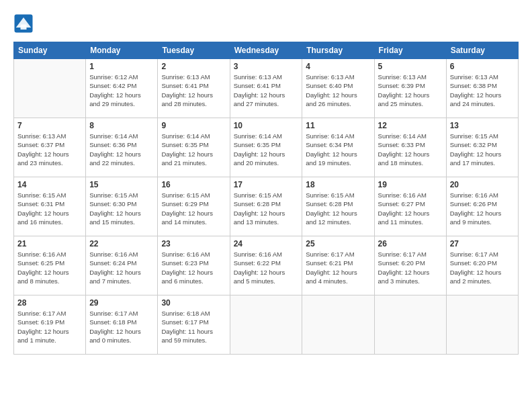 Image resolution: width=532 pixels, height=411 pixels. Describe the element at coordinates (338, 185) in the screenshot. I see `day-number: 18` at that location.